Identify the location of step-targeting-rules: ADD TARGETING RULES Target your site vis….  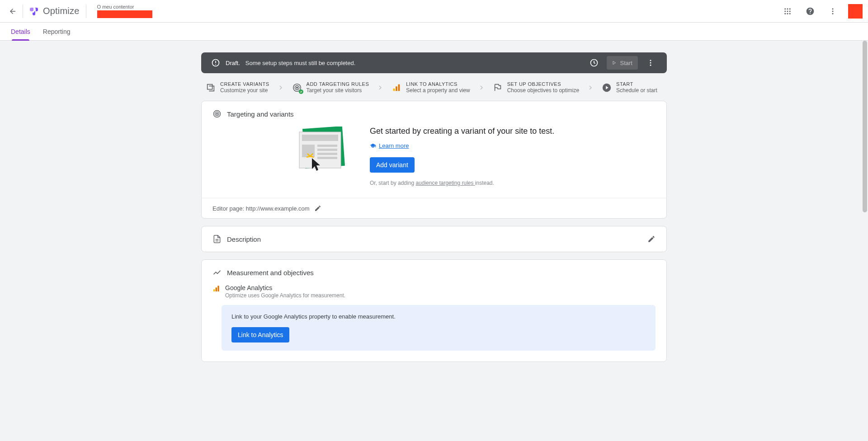
(331, 88).